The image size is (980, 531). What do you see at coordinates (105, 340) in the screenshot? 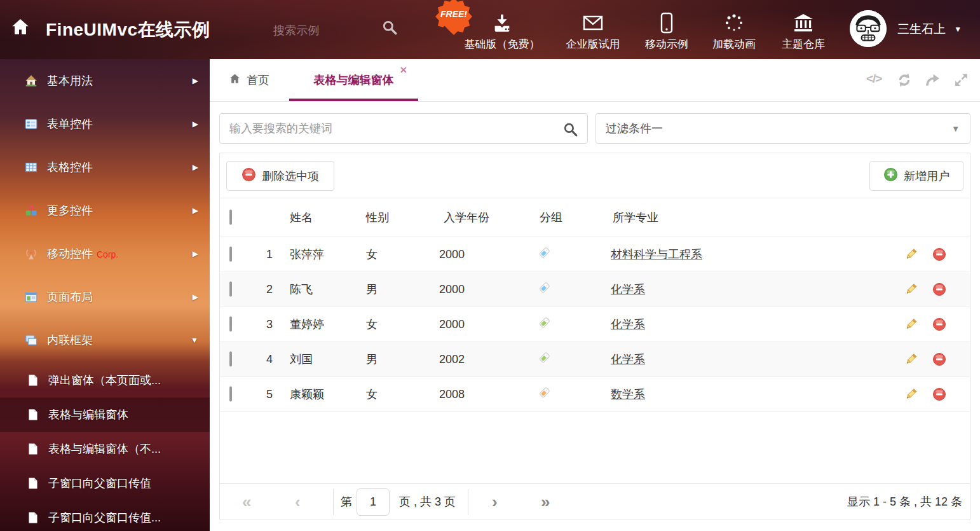
I see `sidebar-item-iframe: 内联框架 ▼` at bounding box center [105, 340].